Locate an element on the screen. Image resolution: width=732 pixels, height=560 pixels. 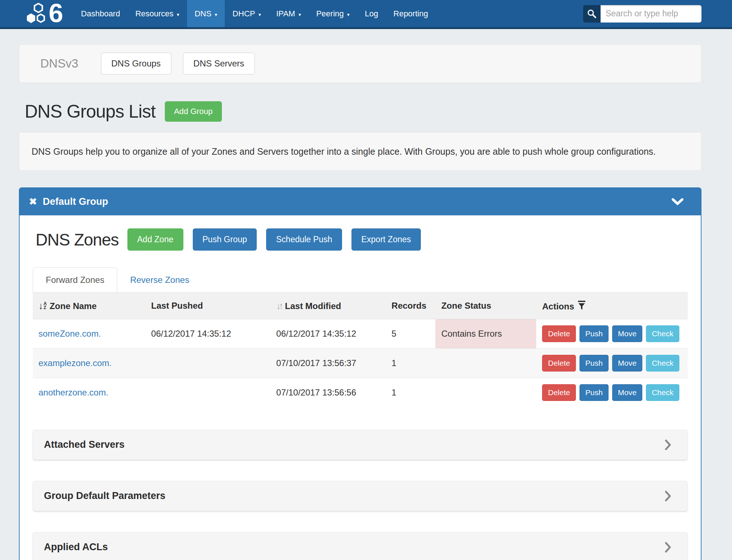
tab-reverse-zones: Reverse Zones is located at coordinates (160, 280).